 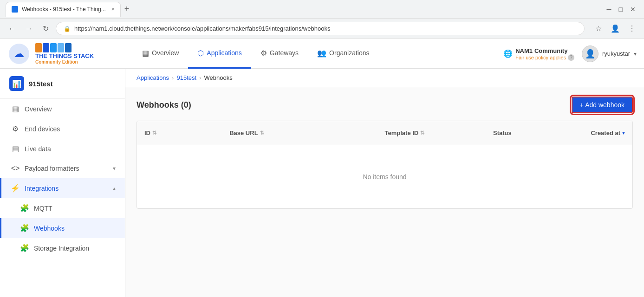 What do you see at coordinates (423, 133) in the screenshot?
I see `col-template-sort: ⇅` at bounding box center [423, 133].